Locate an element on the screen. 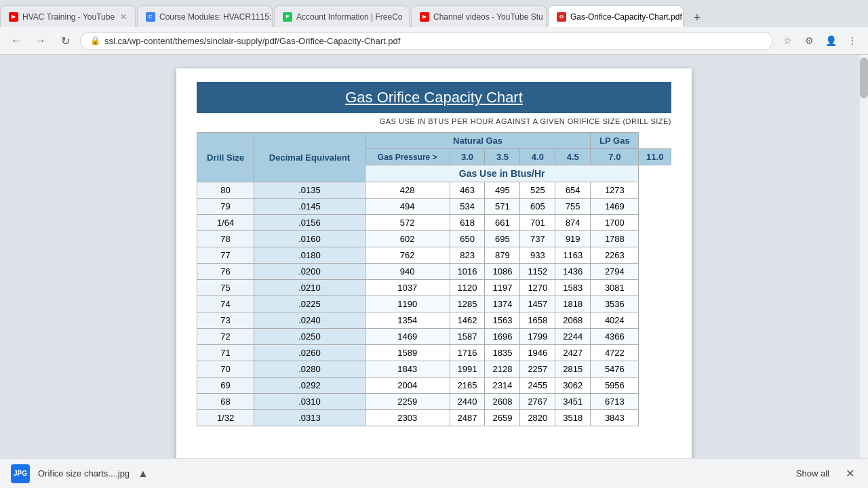 The image size is (868, 488). cell-p30: 762 is located at coordinates (407, 256).